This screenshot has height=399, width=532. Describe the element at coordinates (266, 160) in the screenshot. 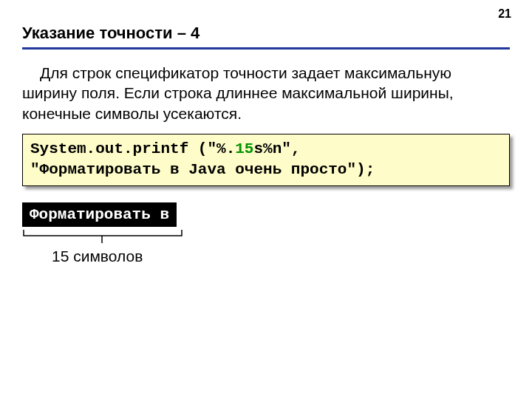

I see `code-block: System.out.printf ("%.15s%n", "Форматиро…` at that location.